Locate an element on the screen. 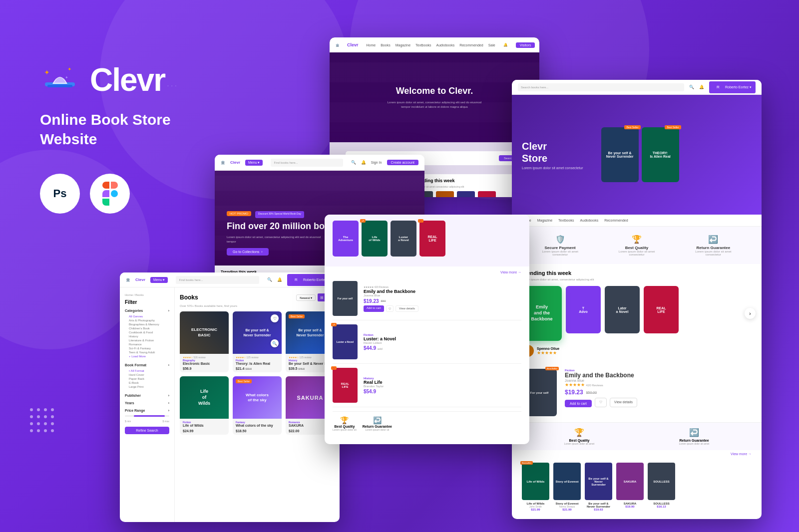 The image size is (799, 532). catalog-search: Find books here... is located at coordinates (217, 280).